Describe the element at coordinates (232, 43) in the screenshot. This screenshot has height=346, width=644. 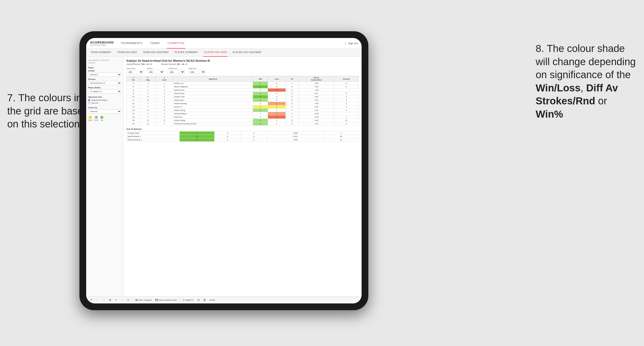
I see `nav-items: TOURNAMENTS TEAMS COMMITTEE` at that location.